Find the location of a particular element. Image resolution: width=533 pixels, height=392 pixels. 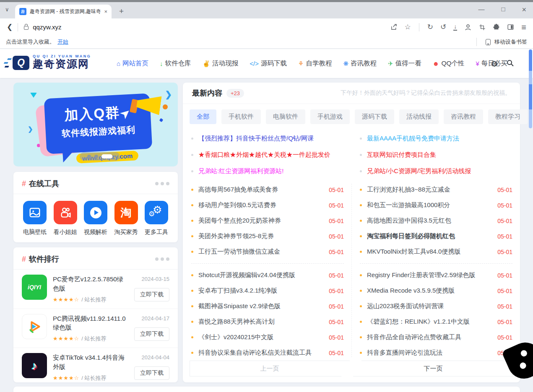

list-item: 安卓布丁扫描v3.4.2.1纯净版05-01 is located at coordinates (267, 291).